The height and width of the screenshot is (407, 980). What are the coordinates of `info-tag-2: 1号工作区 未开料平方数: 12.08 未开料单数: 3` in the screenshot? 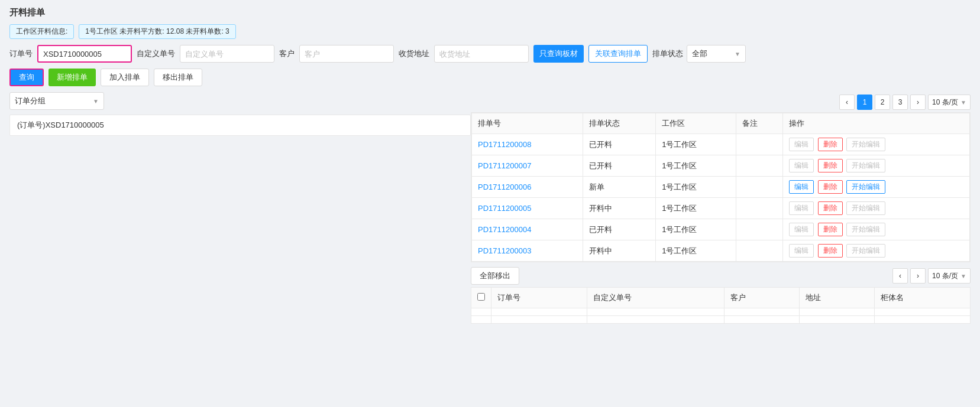 It's located at (157, 32).